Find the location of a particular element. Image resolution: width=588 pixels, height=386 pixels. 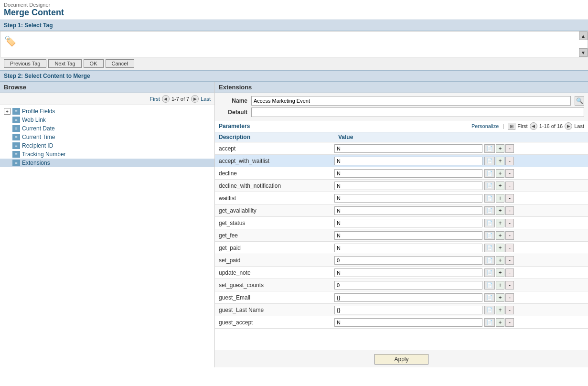

browse-prev-arrow: ◀ is located at coordinates (166, 99).